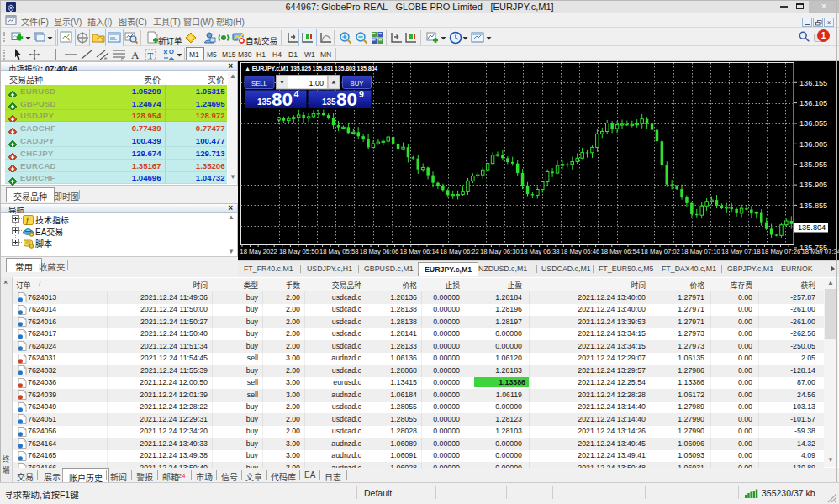 Image resolution: width=839 pixels, height=504 pixels. Describe the element at coordinates (540, 252) in the screenshot. I see `svg-text: 18 May 06:38` at that location.